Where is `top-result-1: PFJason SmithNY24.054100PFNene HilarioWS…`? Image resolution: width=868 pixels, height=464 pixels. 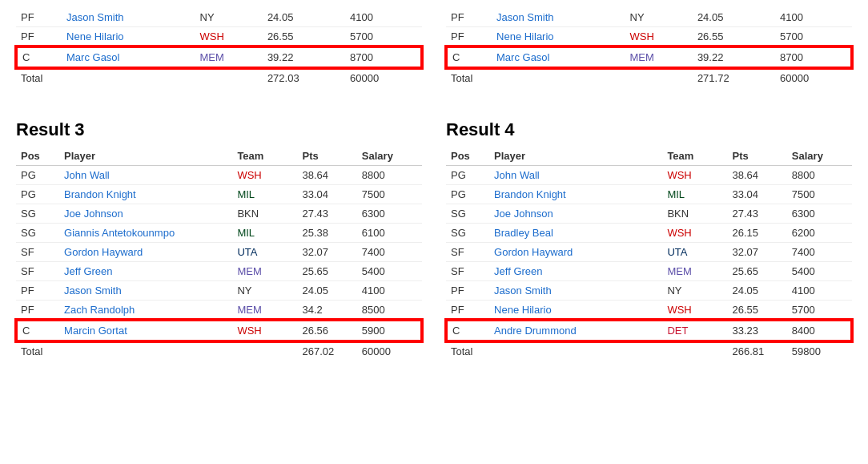
top-result-1: PFJason SmithNY24.054100PFNene HilarioWS… is located at coordinates (219, 56).